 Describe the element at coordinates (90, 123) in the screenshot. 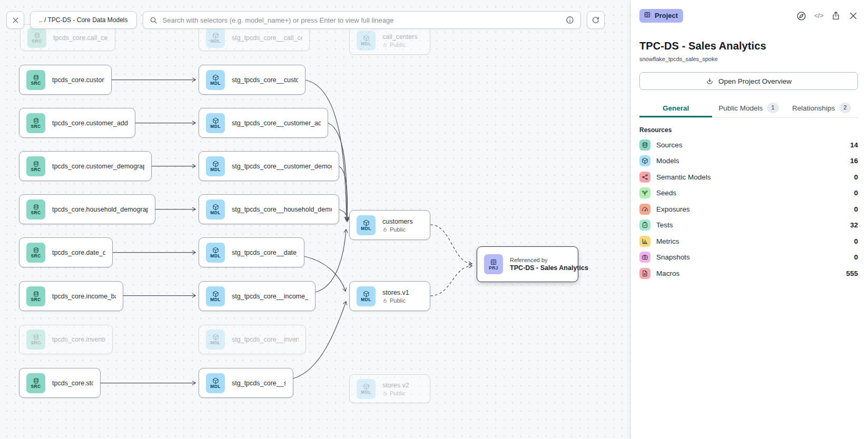

I see `node-label: tpcds_core.customer_address` at that location.